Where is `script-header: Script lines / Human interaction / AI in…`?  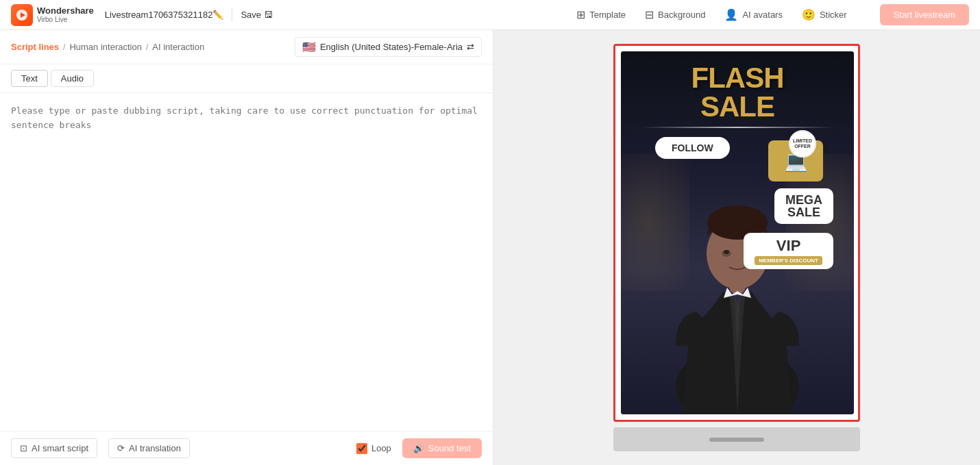 script-header: Script lines / Human interaction / AI in… is located at coordinates (247, 47).